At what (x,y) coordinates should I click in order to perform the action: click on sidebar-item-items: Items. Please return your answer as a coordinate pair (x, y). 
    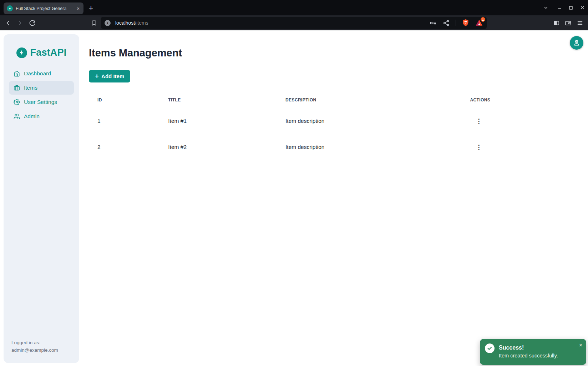
    Looking at the image, I should click on (41, 88).